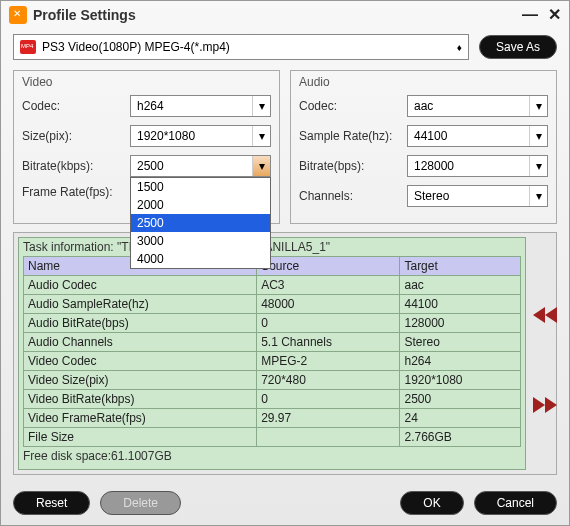 Image resolution: width=570 pixels, height=526 pixels. Describe the element at coordinates (200, 223) in the screenshot. I see `bitrate-option-2500: 2500` at that location.